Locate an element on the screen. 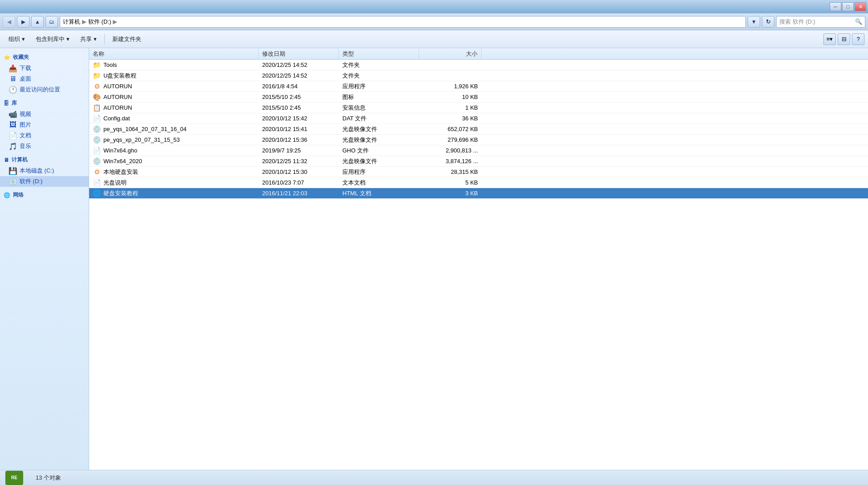  file-date-cell: 2019/9/7 19:25 is located at coordinates (299, 151).